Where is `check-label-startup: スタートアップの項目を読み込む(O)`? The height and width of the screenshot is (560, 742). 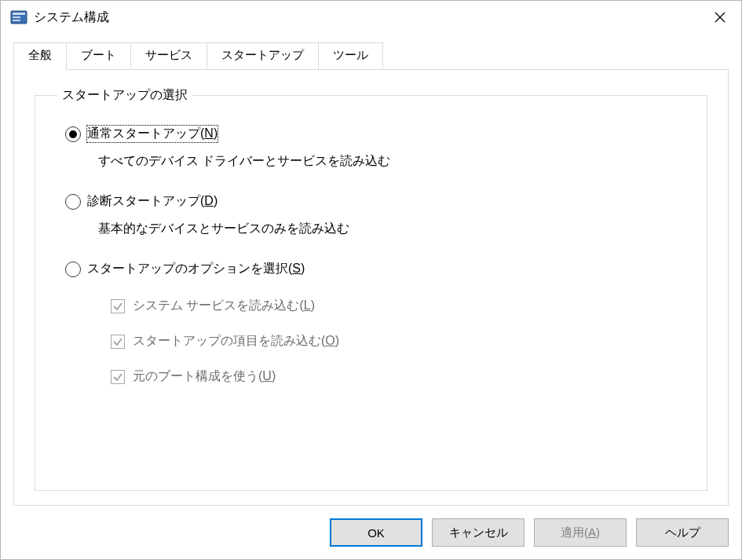
check-label-startup: スタートアップの項目を読み込む(O) is located at coordinates (236, 341).